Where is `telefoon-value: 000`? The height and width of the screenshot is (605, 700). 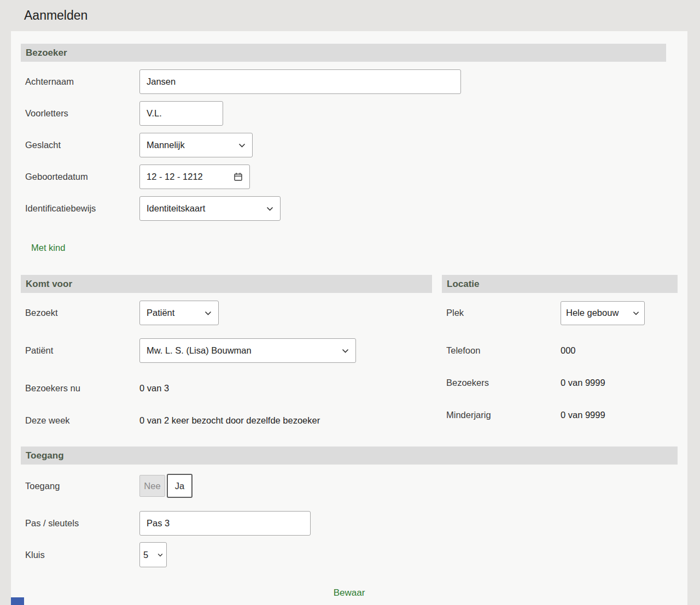 telefoon-value: 000 is located at coordinates (619, 351).